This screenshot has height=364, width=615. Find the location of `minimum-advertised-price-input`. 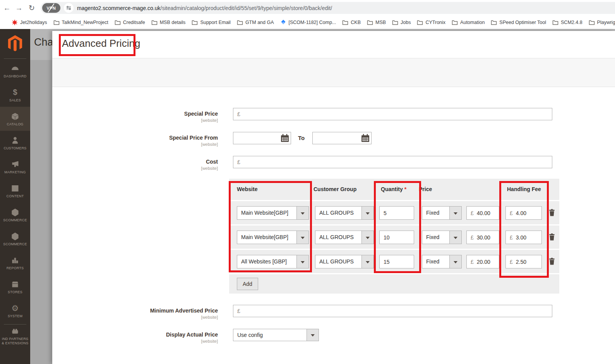

minimum-advertised-price-input is located at coordinates (396, 311).